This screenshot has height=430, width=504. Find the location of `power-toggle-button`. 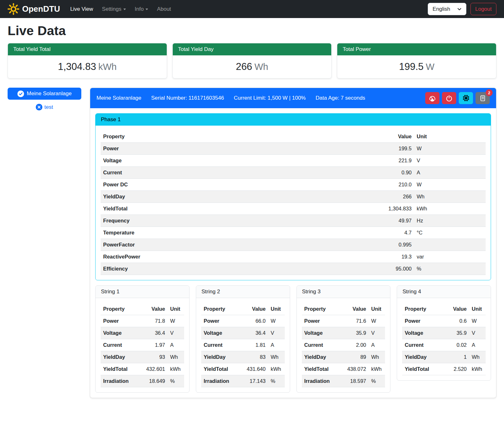

power-toggle-button is located at coordinates (449, 98).